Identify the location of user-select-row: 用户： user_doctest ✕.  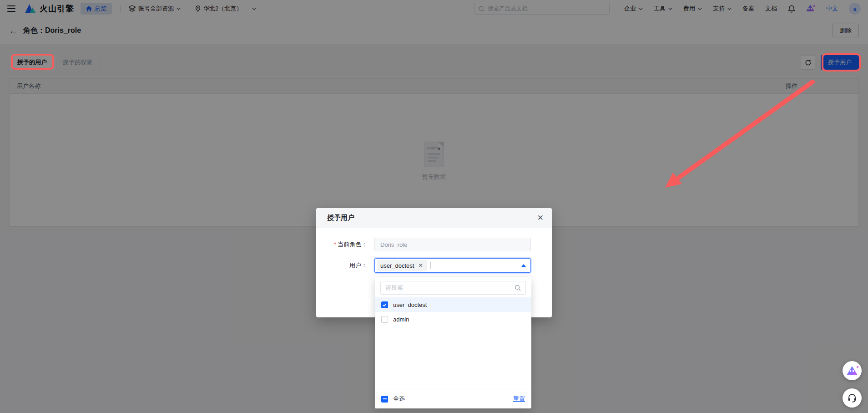
(434, 265).